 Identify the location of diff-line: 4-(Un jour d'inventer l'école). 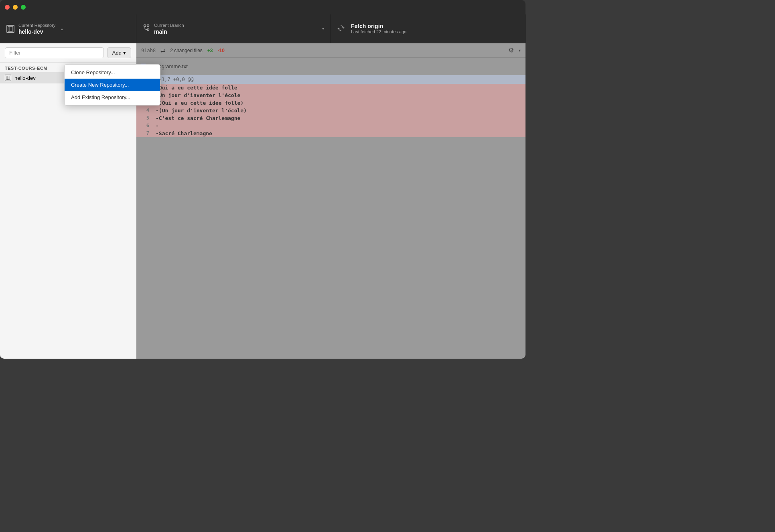
(331, 111).